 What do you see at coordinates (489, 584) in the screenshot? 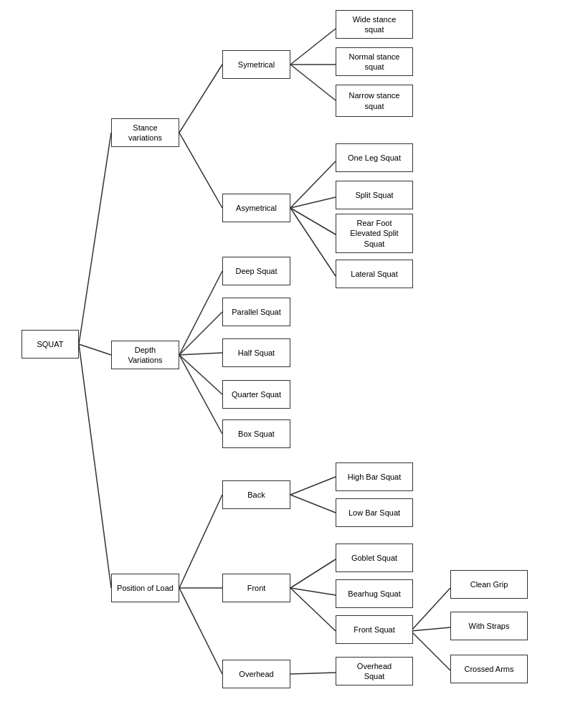
I see `node-clean-grip: Clean Grip` at bounding box center [489, 584].